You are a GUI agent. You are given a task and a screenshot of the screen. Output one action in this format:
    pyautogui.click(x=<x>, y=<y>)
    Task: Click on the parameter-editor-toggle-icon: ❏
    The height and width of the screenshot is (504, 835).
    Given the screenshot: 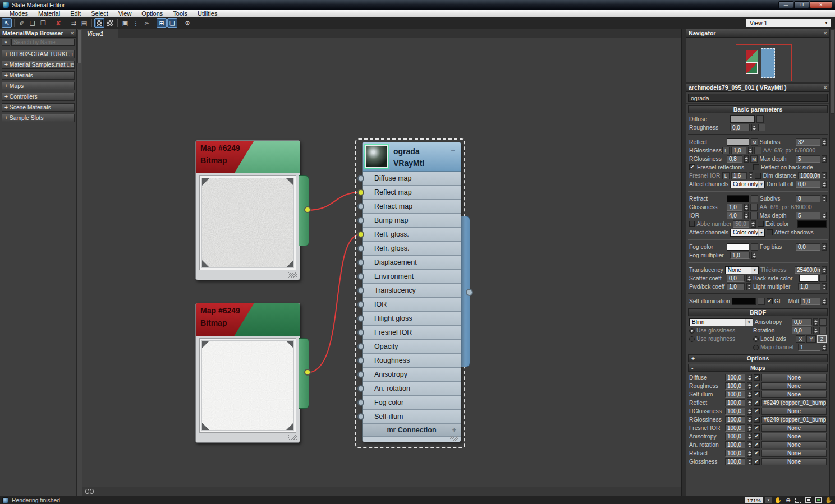 What is the action you would take?
    pyautogui.click(x=172, y=23)
    